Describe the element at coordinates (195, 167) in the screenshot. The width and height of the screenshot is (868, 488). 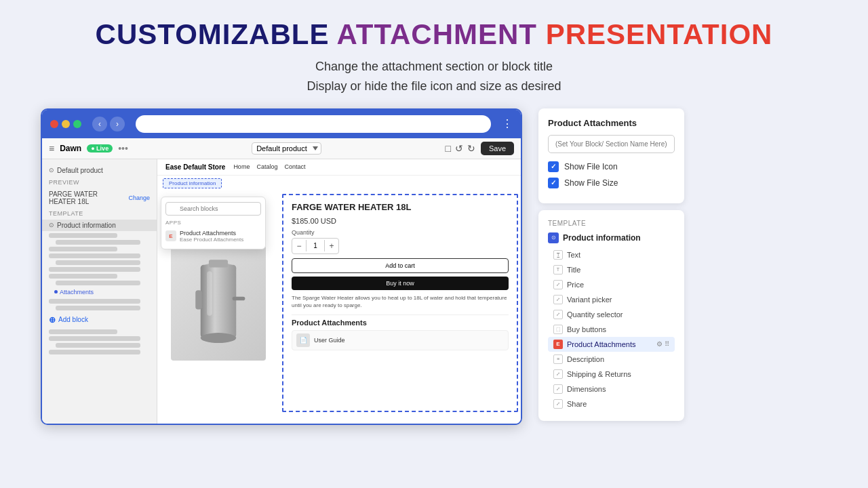
I see `store-logo: Ease Default Store` at that location.